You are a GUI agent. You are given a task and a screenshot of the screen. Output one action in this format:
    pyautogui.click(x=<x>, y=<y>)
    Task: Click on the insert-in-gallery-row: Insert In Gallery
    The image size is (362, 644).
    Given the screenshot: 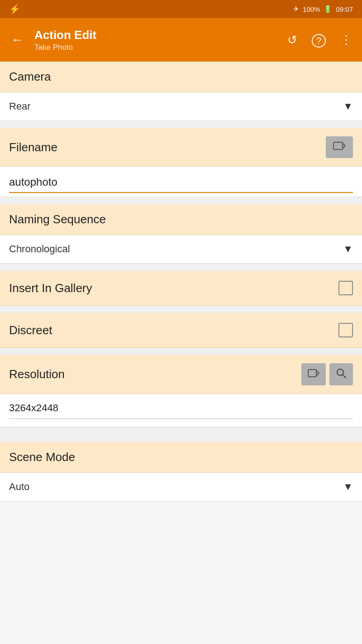 What is the action you would take?
    pyautogui.click(x=181, y=288)
    